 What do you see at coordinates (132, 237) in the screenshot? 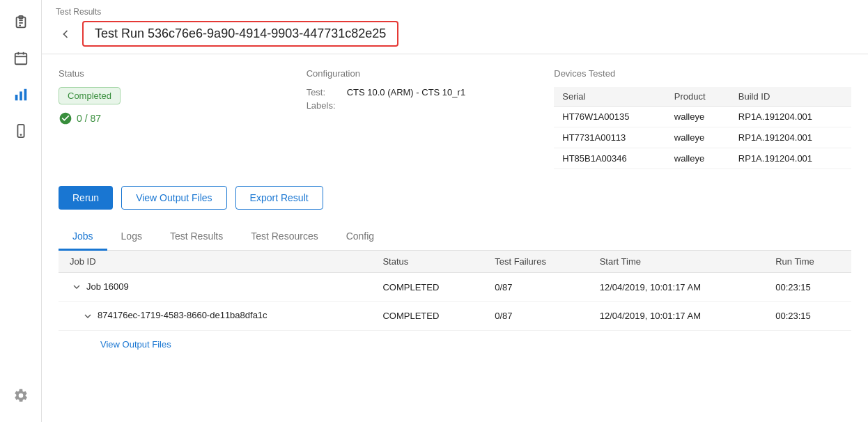
I see `tab-logs: Logs` at bounding box center [132, 237].